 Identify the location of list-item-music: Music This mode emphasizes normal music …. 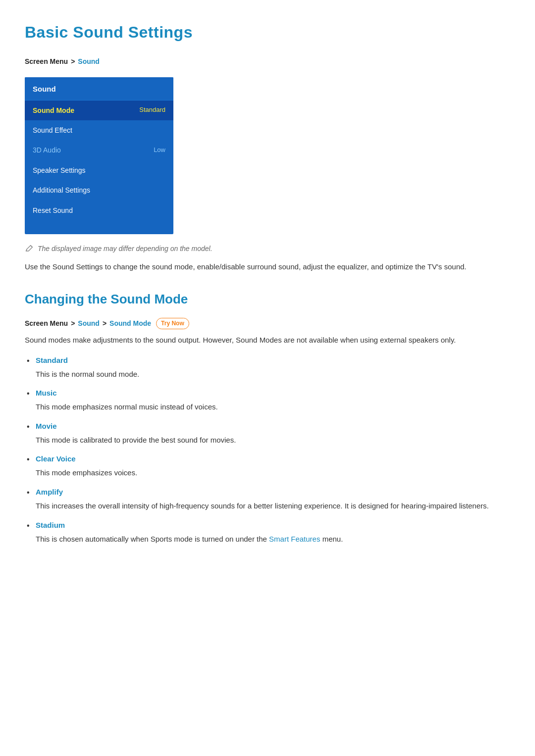
(268, 400).